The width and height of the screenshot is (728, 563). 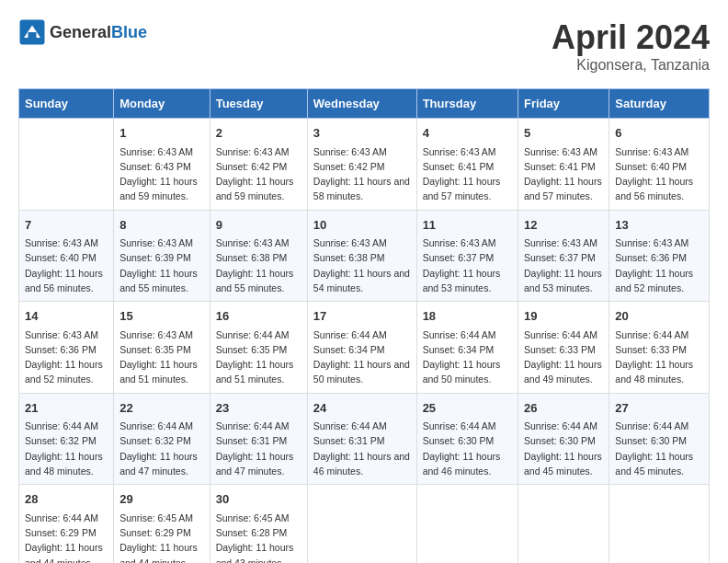 What do you see at coordinates (162, 449) in the screenshot?
I see `cell-info: Sunrise: 6:44 AMSunset: 6:32 PMDaylight:…` at bounding box center [162, 449].